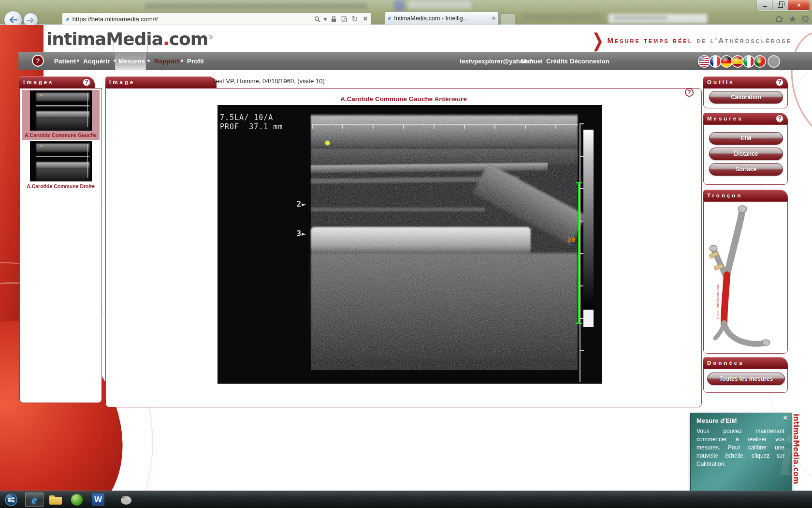 The height and width of the screenshot is (508, 812). Describe the element at coordinates (508, 19) in the screenshot. I see `new-tab-button` at that location.